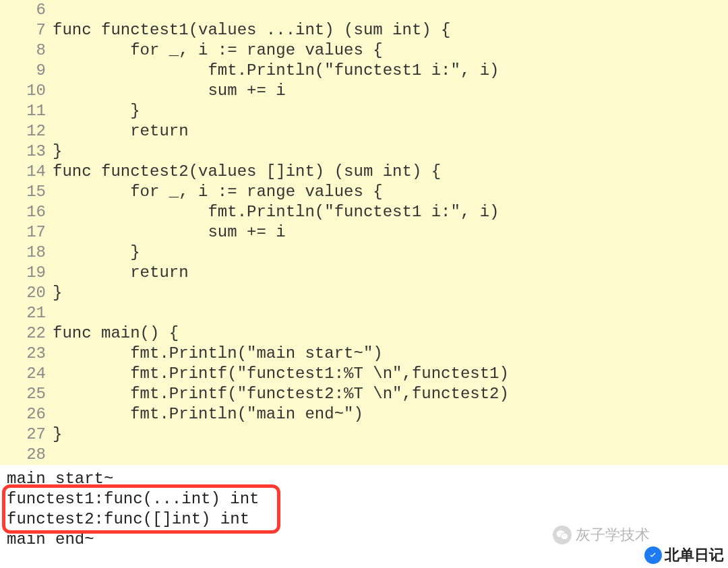 This screenshot has height=568, width=728. What do you see at coordinates (26, 435) in the screenshot?
I see `line-number: 27` at bounding box center [26, 435].